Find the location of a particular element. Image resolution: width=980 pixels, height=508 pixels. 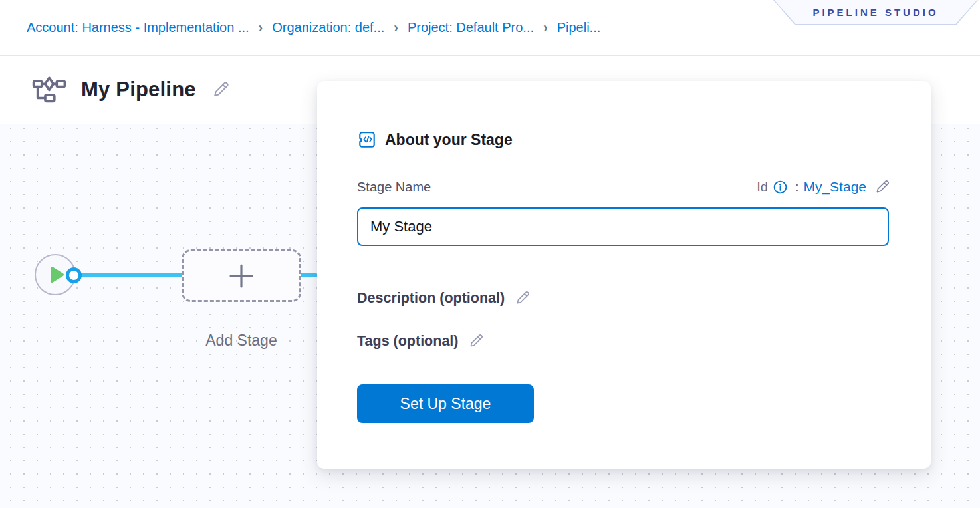

panel-header: About your Stage is located at coordinates (435, 140).